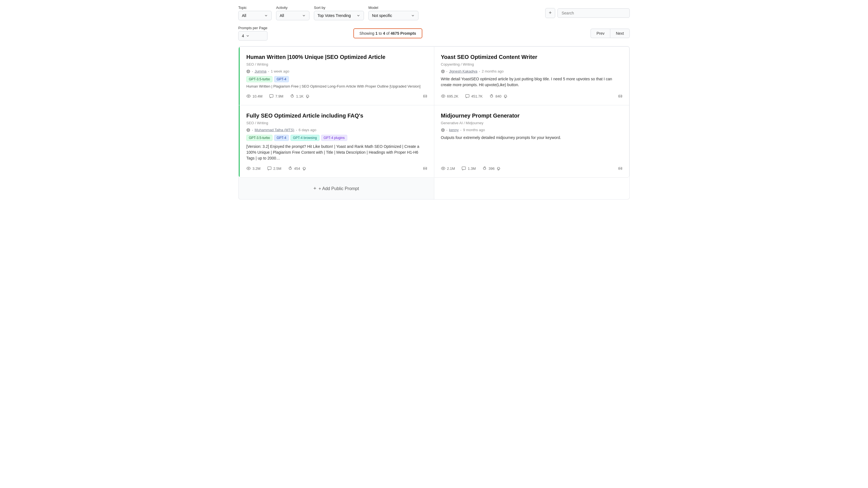 The height and width of the screenshot is (488, 868). I want to click on card-3-views: 3.2M, so click(253, 168).